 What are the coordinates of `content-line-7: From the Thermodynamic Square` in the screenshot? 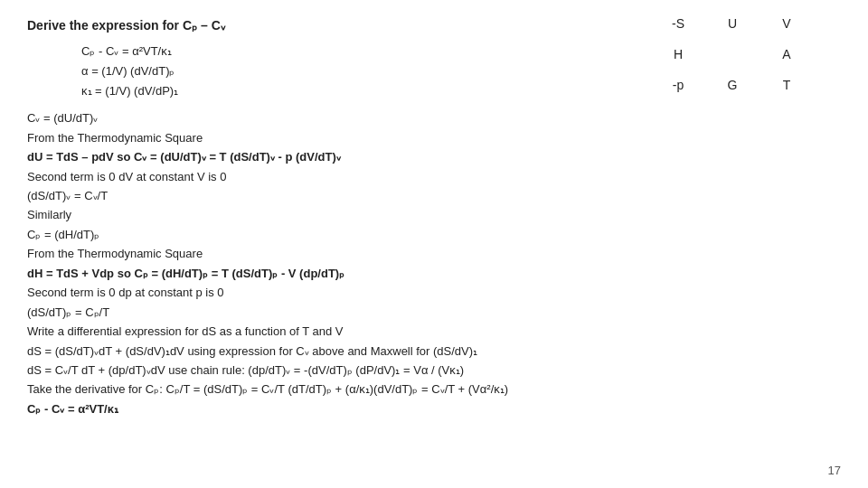 It's located at (434, 253).